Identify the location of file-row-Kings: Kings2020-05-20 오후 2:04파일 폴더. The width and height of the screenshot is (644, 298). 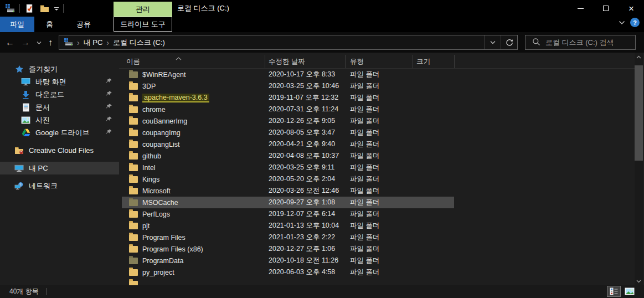
(377, 179).